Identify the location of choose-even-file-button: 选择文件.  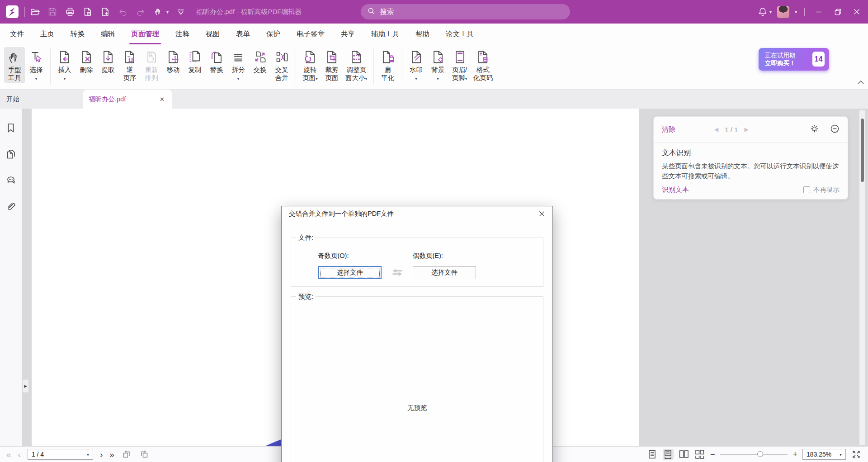
(444, 272).